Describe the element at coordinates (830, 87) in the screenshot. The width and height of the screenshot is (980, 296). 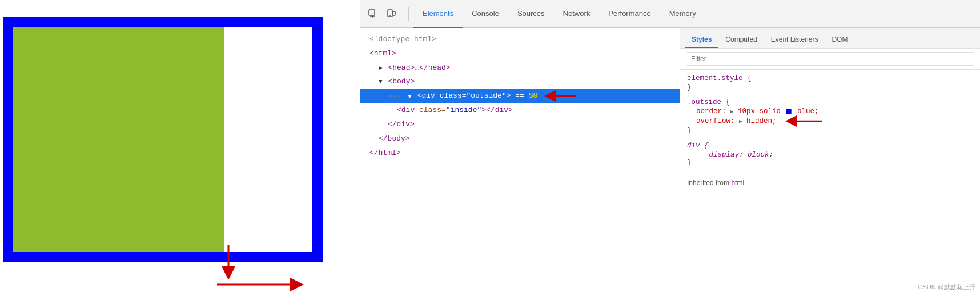
I see `element-style-close: }` at that location.